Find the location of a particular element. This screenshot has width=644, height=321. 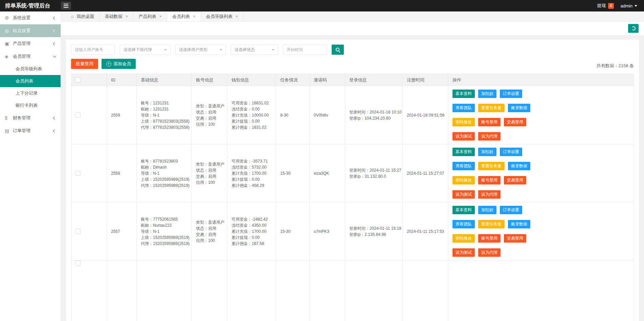

cell-basic-info: 账号：77752061585 昵称：Nurtas222 等级：N-1 上级：15… is located at coordinates (164, 231).